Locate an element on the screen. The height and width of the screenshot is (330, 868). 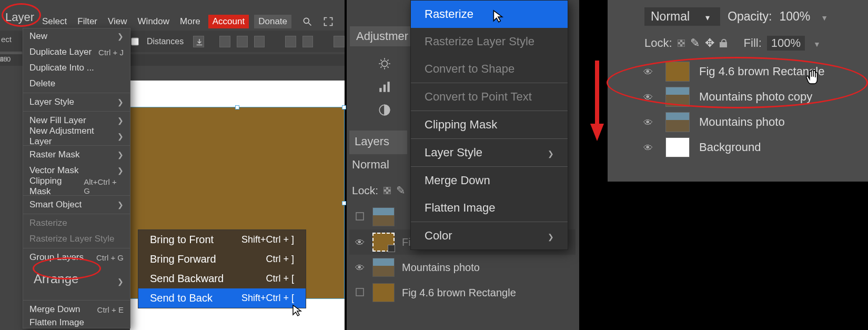
menu-raster-mask: Raster Mask is located at coordinates (77, 155).